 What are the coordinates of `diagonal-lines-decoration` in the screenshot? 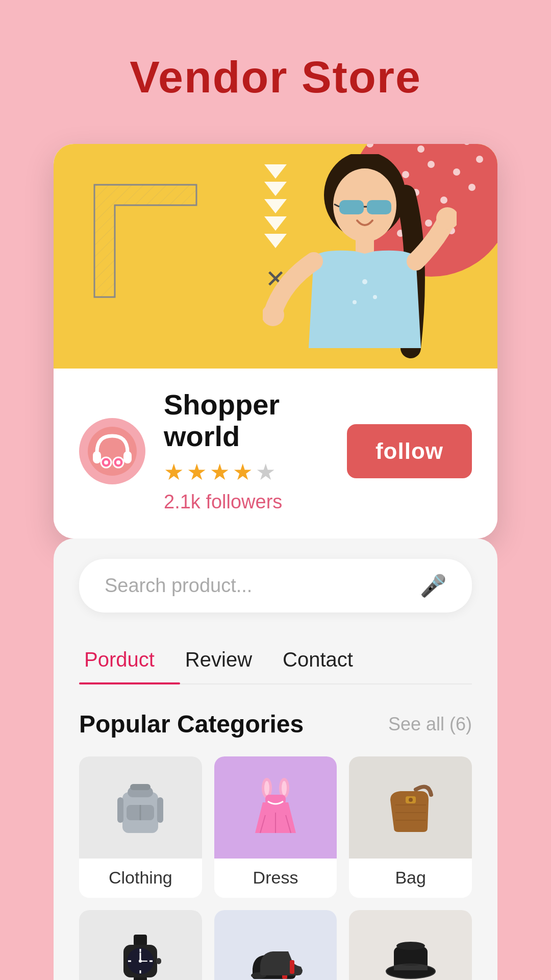 It's located at (151, 241).